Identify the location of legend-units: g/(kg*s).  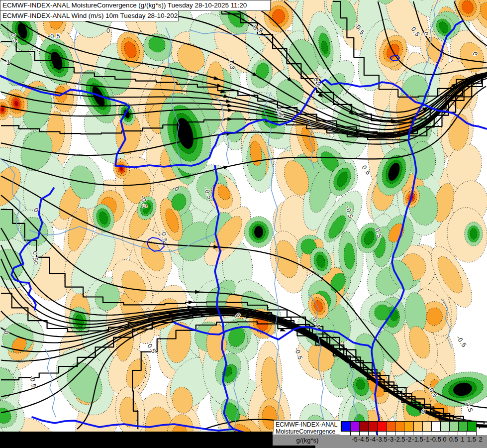
(307, 440).